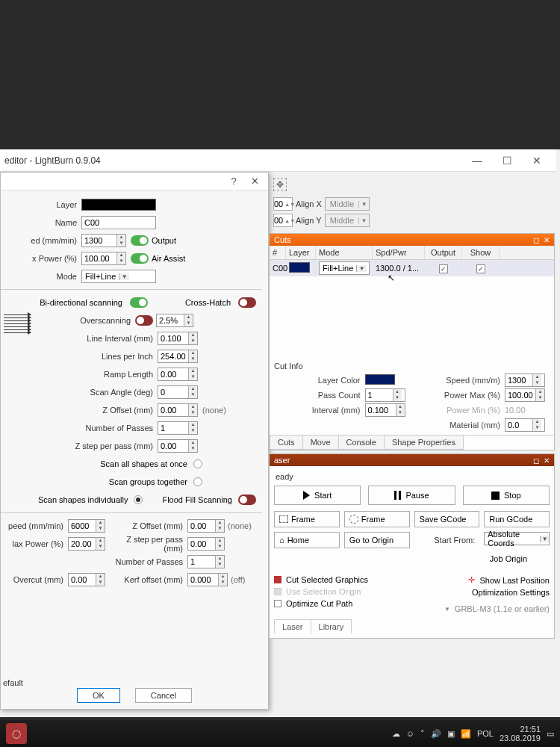 Image resolution: width=560 pixels, height=747 pixels. Describe the element at coordinates (514, 580) in the screenshot. I see `showlast-button: Show Last Position` at that location.